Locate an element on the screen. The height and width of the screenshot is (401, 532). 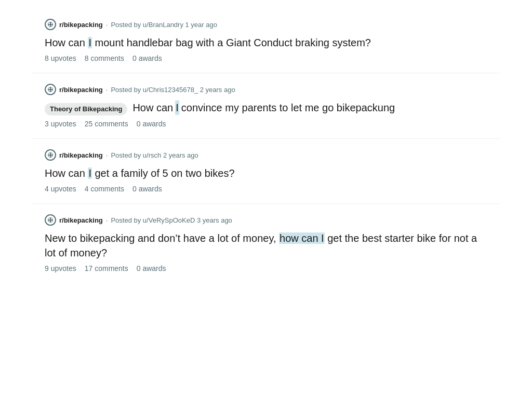
post-meta: r/bikepacking·Posted by u/BranLandry 1 y… is located at coordinates (266, 24).